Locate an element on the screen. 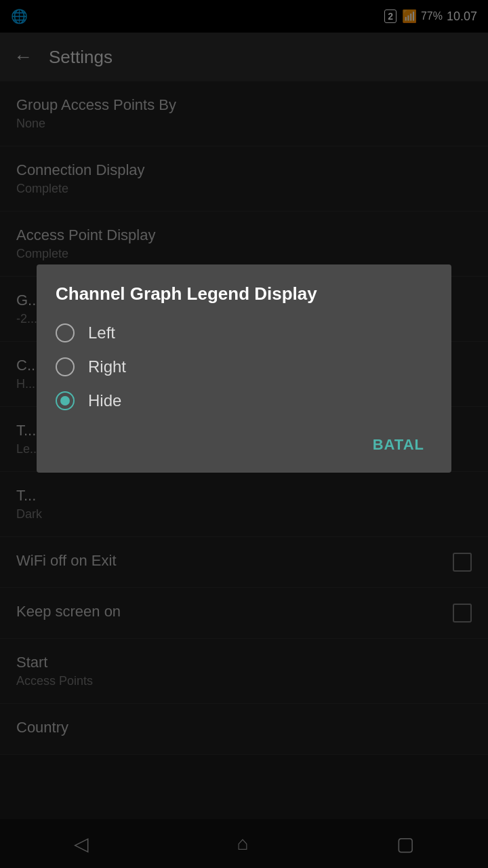 Image resolution: width=488 pixels, height=868 pixels. option-right-label: Right is located at coordinates (107, 367).